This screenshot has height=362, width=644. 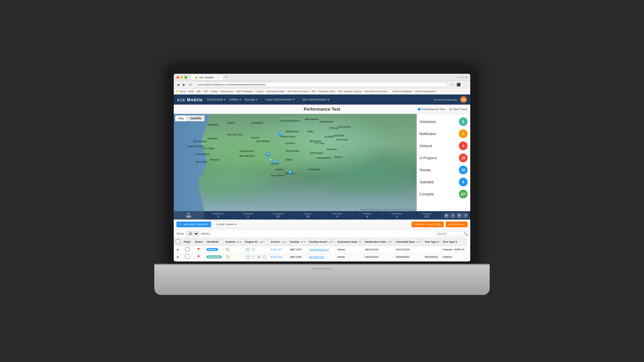 What do you see at coordinates (265, 257) in the screenshot?
I see `clock2-icon: 🕐` at bounding box center [265, 257].